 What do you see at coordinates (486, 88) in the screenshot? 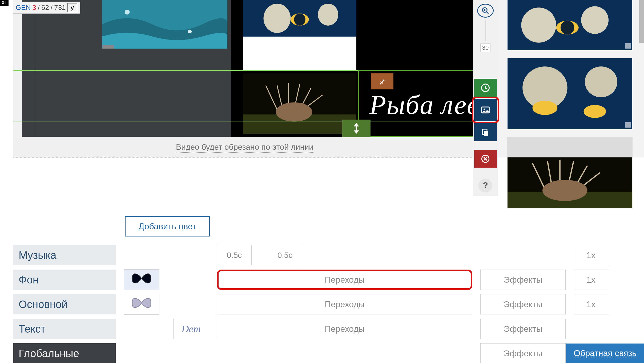
I see `time-tool-button` at bounding box center [486, 88].